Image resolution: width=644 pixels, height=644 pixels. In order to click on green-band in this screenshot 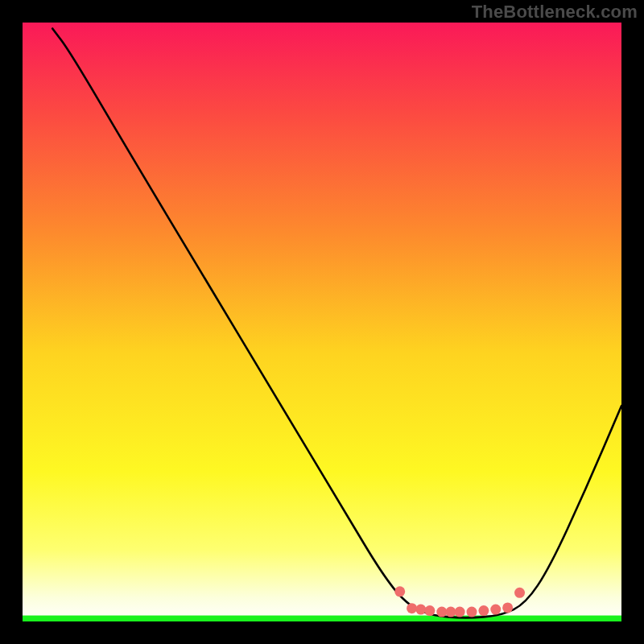, I will do `click(322, 618)`.